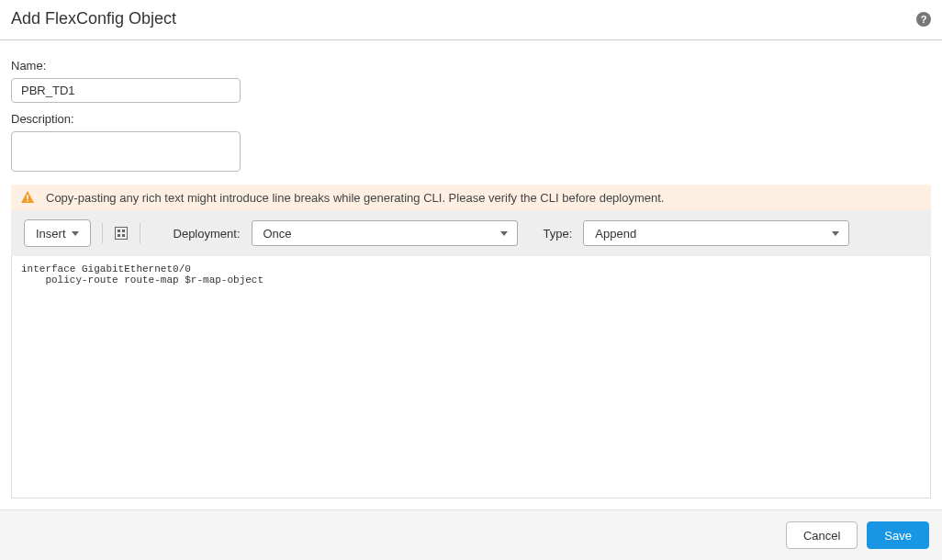 Image resolution: width=942 pixels, height=560 pixels. What do you see at coordinates (94, 18) in the screenshot?
I see `dialog-title: Add FlexConfig Object` at bounding box center [94, 18].